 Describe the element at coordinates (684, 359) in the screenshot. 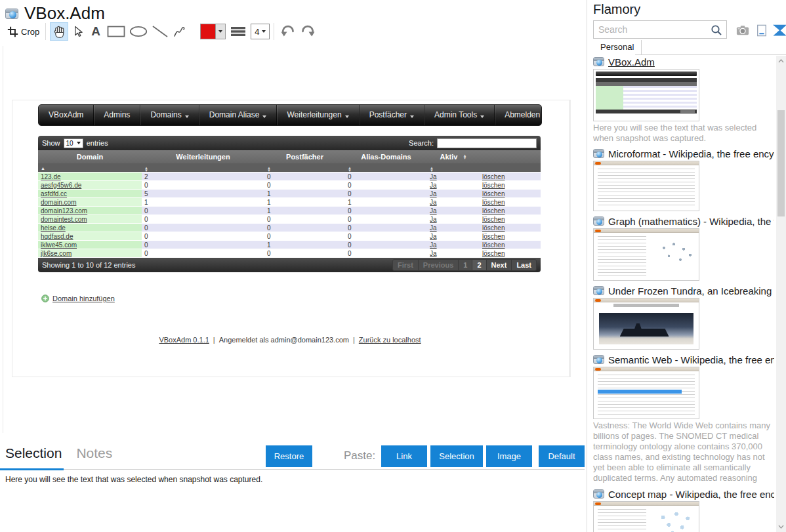

I see `snapshot-item-title: Semantic Web - Wikipedia, the free encyc…` at that location.